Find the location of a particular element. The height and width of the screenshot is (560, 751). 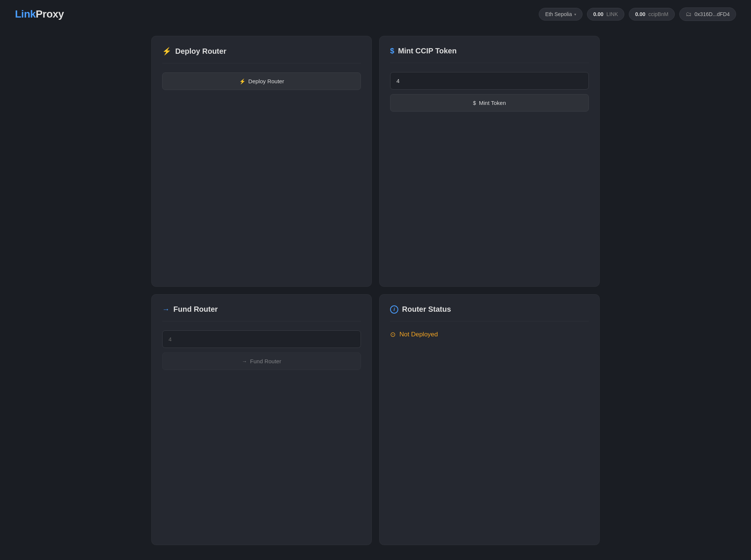

deploy-router-button: ⚡ Deploy Router is located at coordinates (262, 81).